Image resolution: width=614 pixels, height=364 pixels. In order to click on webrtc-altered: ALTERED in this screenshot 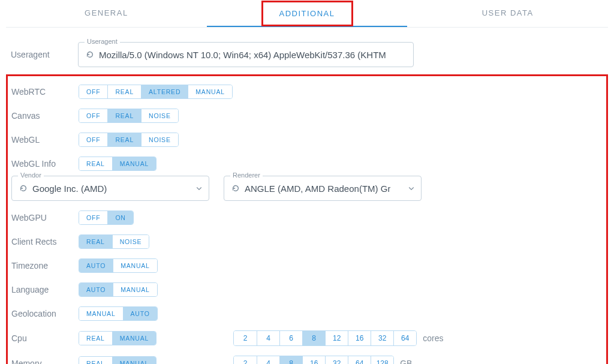, I will do `click(164, 92)`.